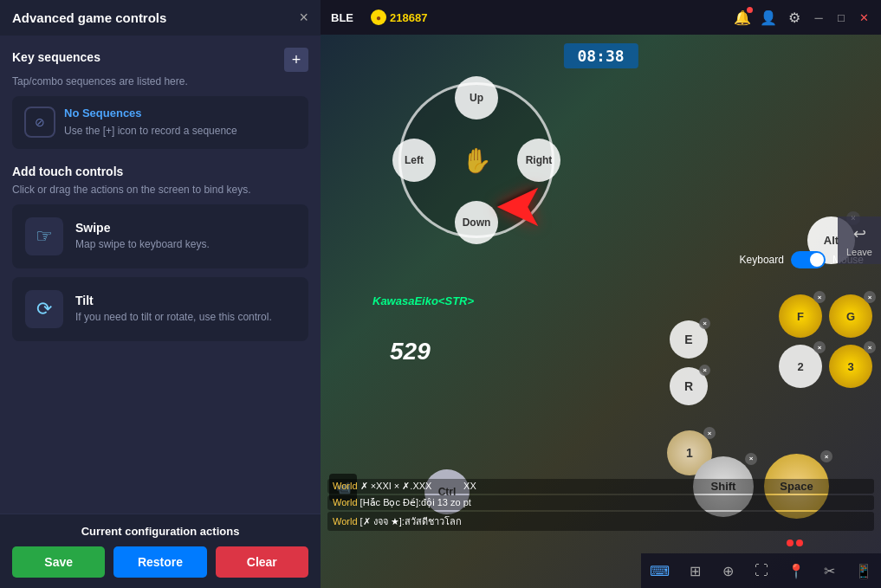 The height and width of the screenshot is (588, 881). What do you see at coordinates (800, 317) in the screenshot?
I see `f-label: F` at bounding box center [800, 317].